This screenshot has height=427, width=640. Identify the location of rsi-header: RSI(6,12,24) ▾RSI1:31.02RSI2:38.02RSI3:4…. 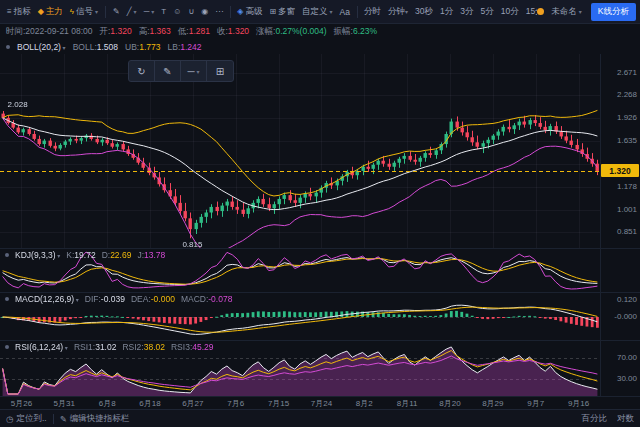
(110, 347).